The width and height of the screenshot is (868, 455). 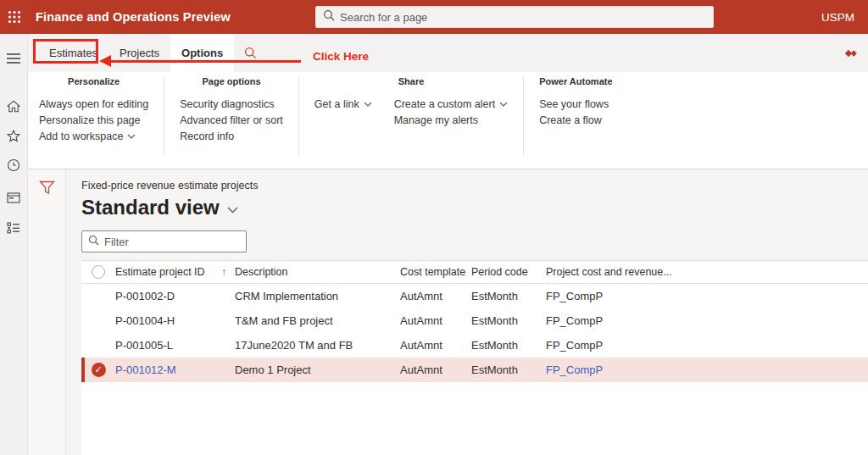 What do you see at coordinates (175, 320) in the screenshot?
I see `estimate-project-id-cell: P-001004-H` at bounding box center [175, 320].